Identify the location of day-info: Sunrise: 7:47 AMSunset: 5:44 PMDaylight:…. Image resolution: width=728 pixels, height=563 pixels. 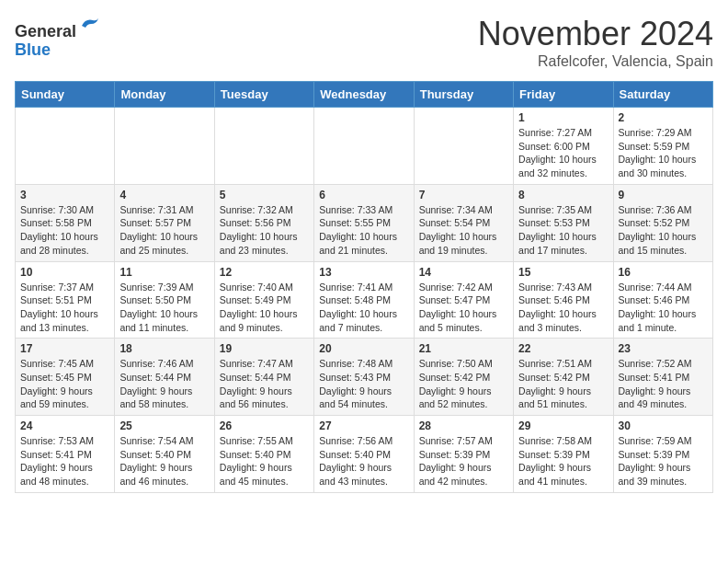
(265, 385).